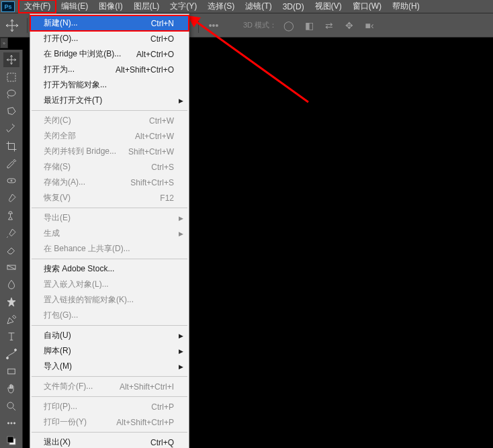 This screenshot has width=493, height=448. I want to click on menu-9: 窗口(W), so click(367, 7).